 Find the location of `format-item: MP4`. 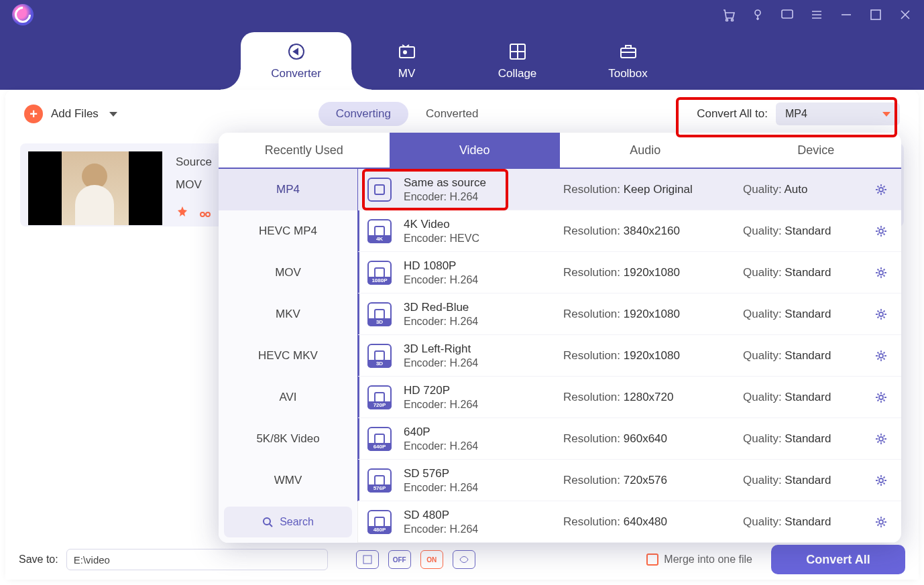

format-item: MP4 is located at coordinates (288, 190).